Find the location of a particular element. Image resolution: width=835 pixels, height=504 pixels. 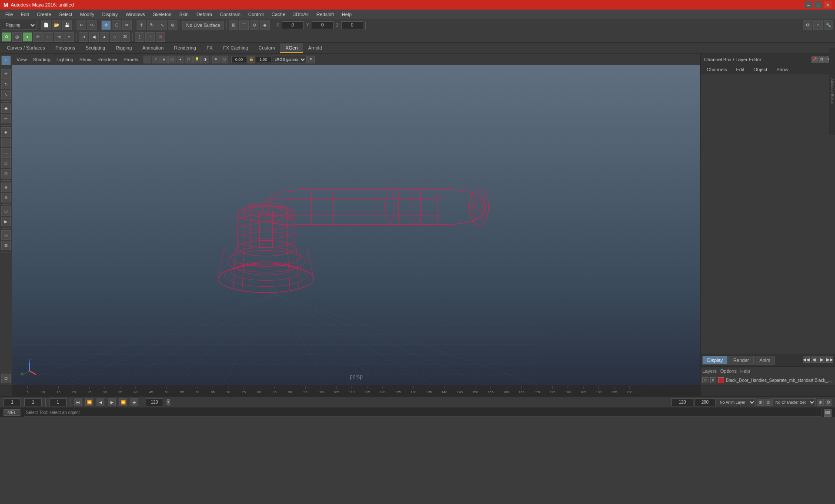

menu-display: Display is located at coordinates (110, 14).